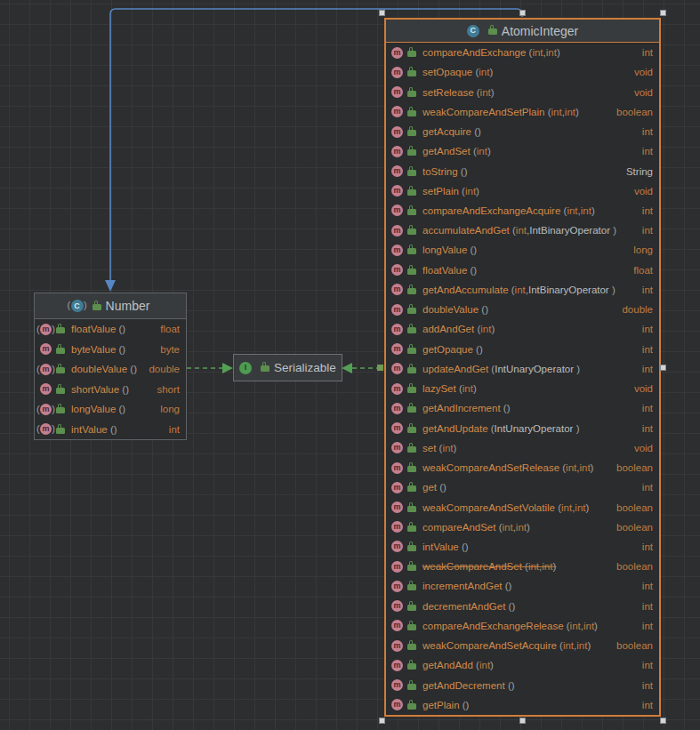 This screenshot has width=700, height=730. I want to click on method-row: mgetOpaque ()int, so click(523, 349).